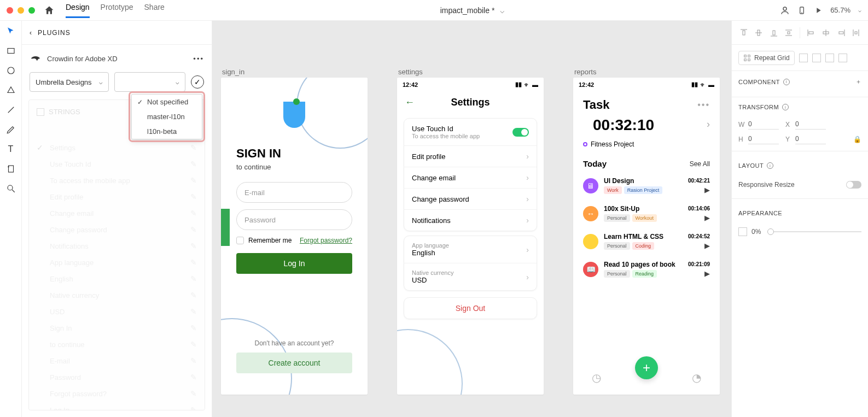  What do you see at coordinates (470, 236) in the screenshot?
I see `artboard-settings: 12:42 ▮▮ᯤ▬ ← Settings Use Touch IdTo acc…` at bounding box center [470, 236].